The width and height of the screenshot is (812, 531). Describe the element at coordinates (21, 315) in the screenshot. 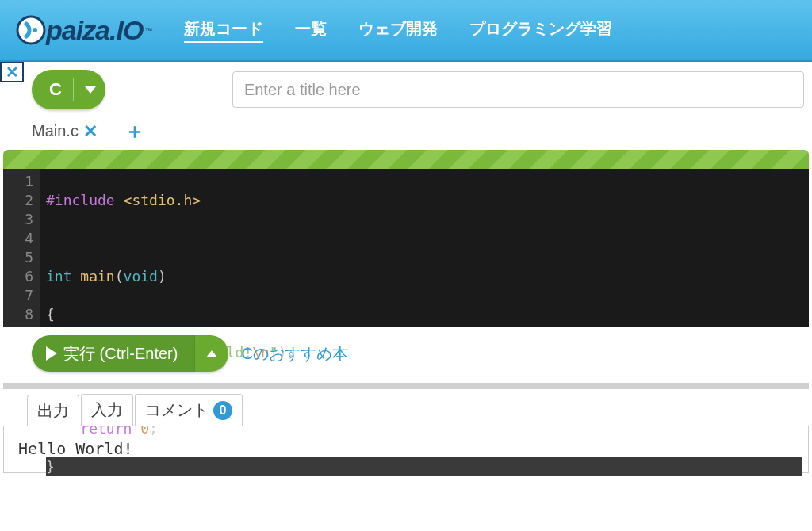

I see `line-number: 8` at that location.